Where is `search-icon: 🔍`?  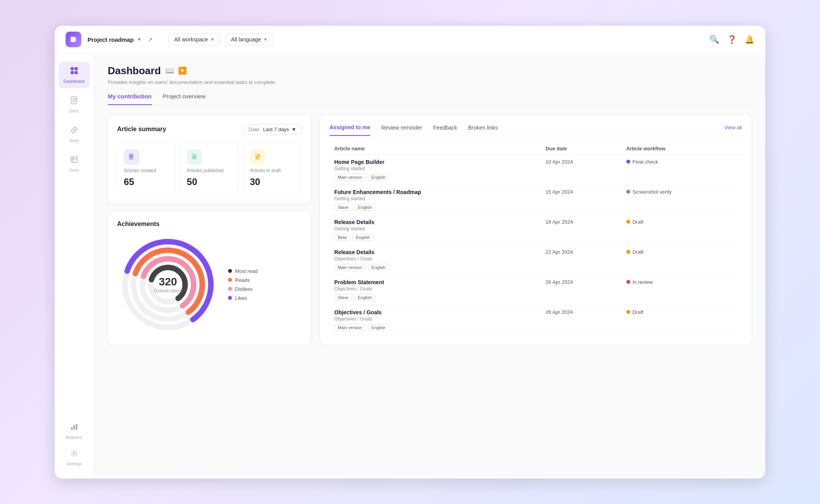
search-icon: 🔍 is located at coordinates (715, 39).